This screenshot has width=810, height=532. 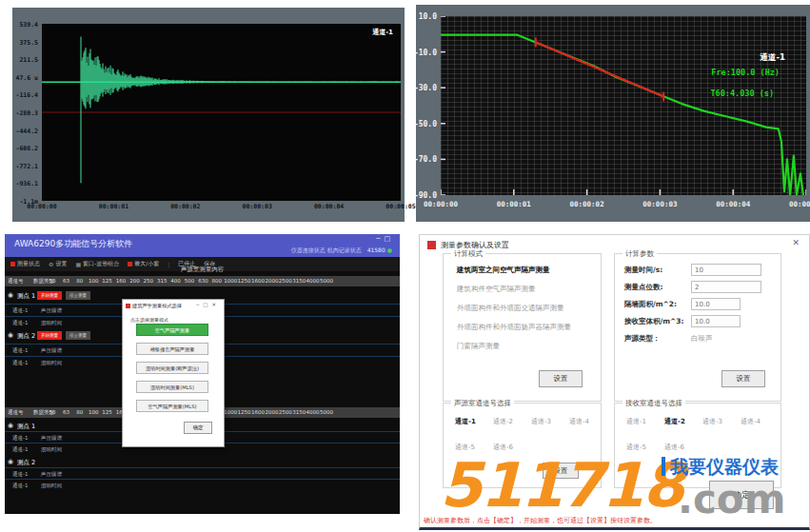 I want to click on decay-x-tick: 00:00:00, so click(x=441, y=204).